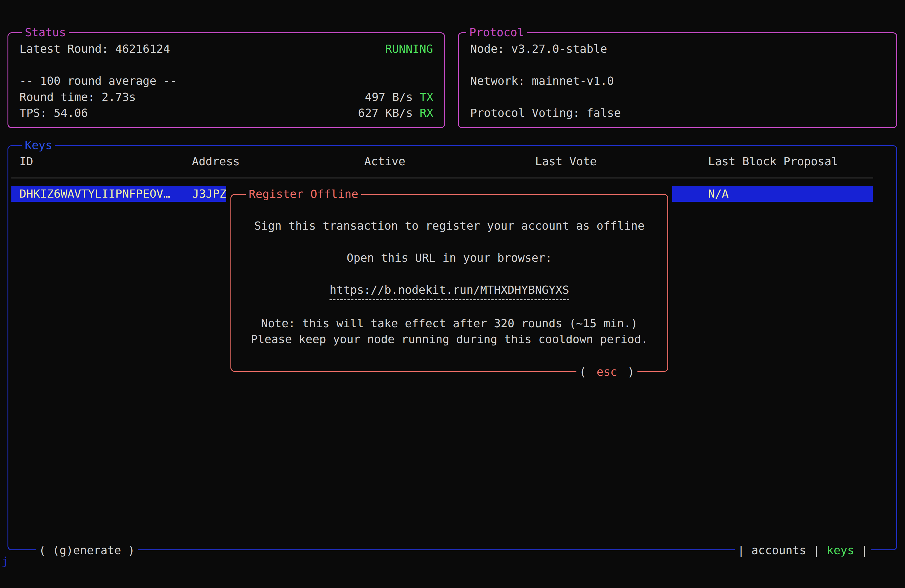 Image resolution: width=905 pixels, height=588 pixels. What do you see at coordinates (385, 162) in the screenshot?
I see `column-header-active: Active` at bounding box center [385, 162].